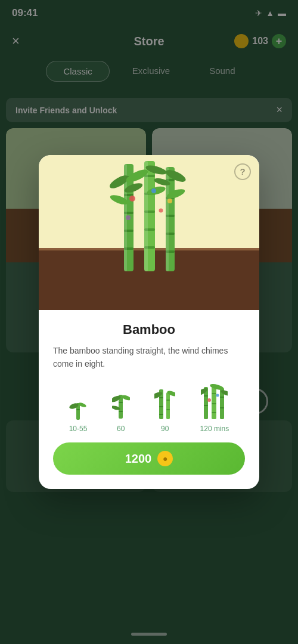 The width and height of the screenshot is (298, 644). Describe the element at coordinates (165, 459) in the screenshot. I see `buy-coin-icon: ●` at that location.